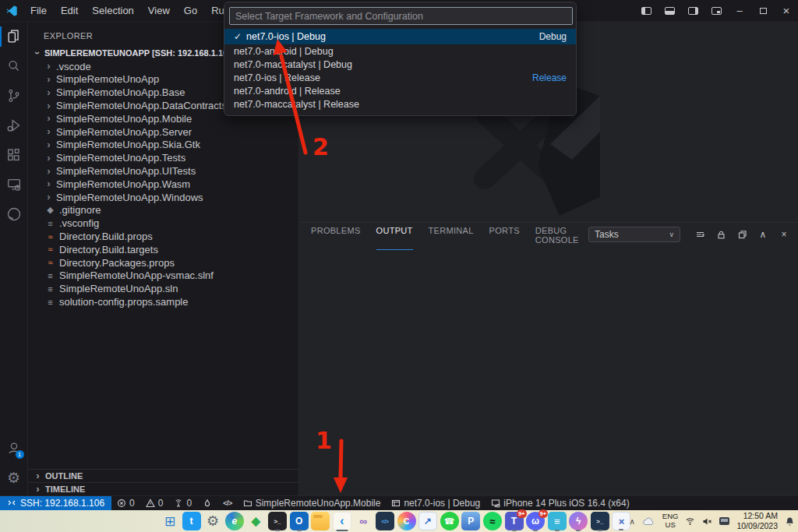 This screenshot has width=798, height=532. Describe the element at coordinates (790, 522) in the screenshot. I see `tray-notifications-bell-icon` at that location.